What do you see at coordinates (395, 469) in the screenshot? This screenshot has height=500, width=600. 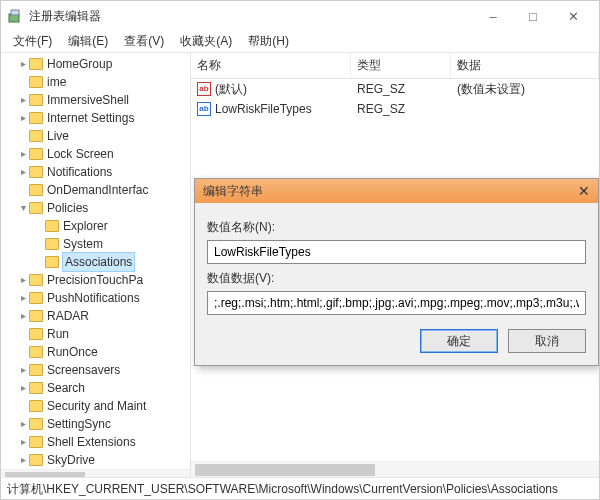 I see `values-hscrollbar` at bounding box center [395, 469].